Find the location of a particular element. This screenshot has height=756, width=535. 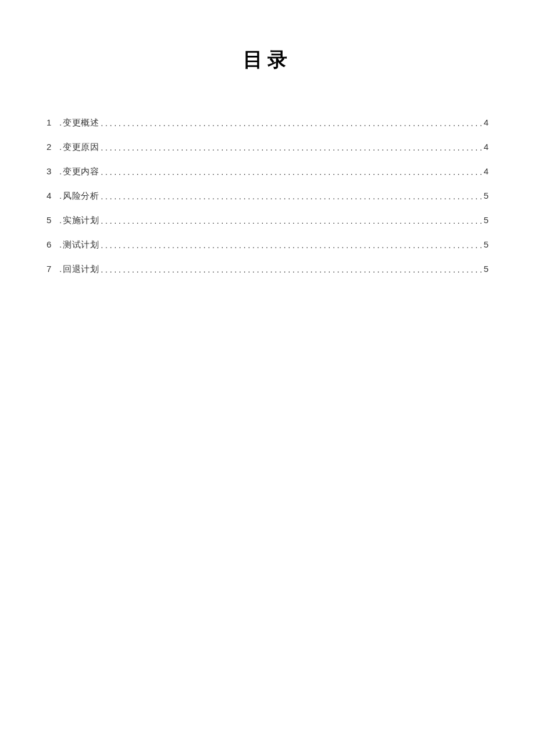

toc-number: 7 is located at coordinates (51, 268).